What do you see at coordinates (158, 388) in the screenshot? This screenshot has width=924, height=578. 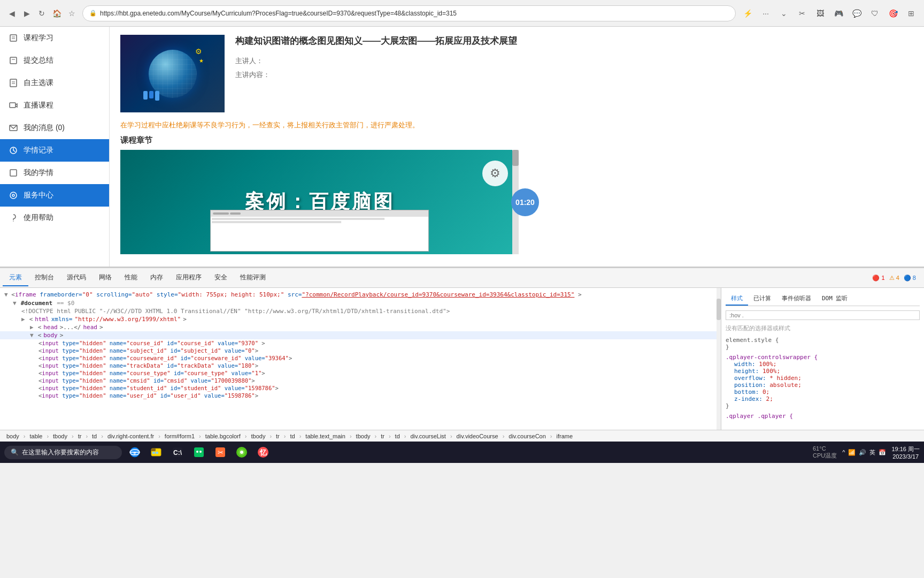 I see `input-student-id-text: <input type="hidden" name="student_id" i…` at bounding box center [158, 388].